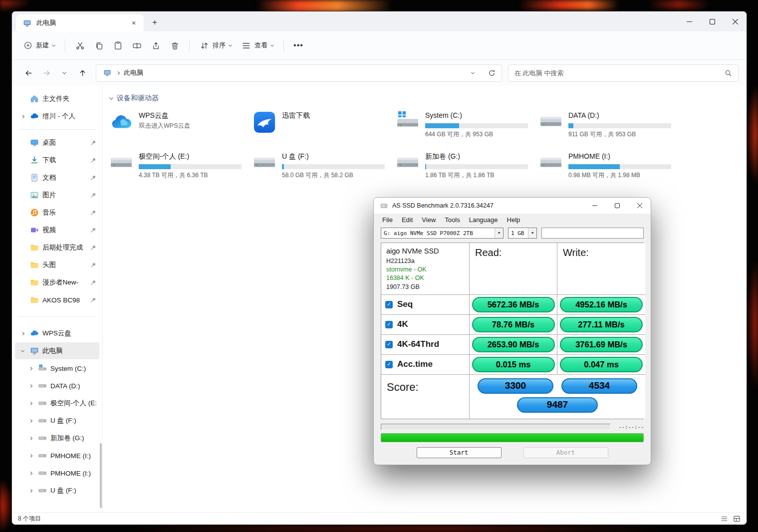 Image resolution: width=758 pixels, height=532 pixels. I want to click on breadcrumb: 此电脑, so click(134, 73).